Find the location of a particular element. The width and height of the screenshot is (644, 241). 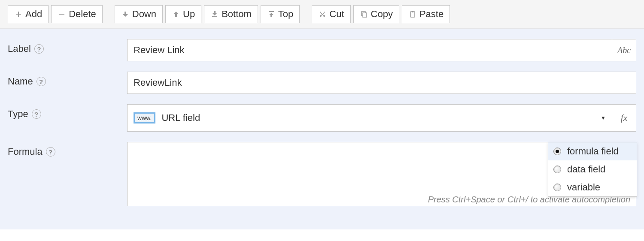

add-button: Add is located at coordinates (28, 14).